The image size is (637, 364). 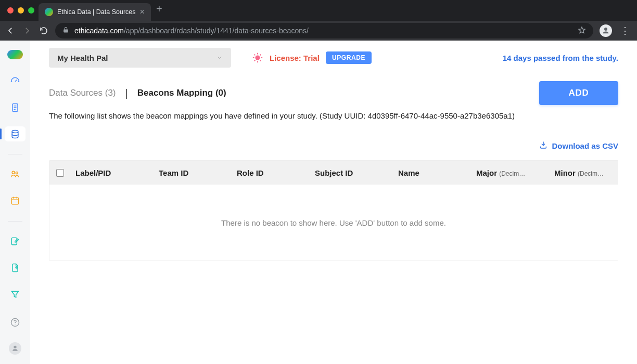 What do you see at coordinates (31, 10) in the screenshot?
I see `maximize-window-icon` at bounding box center [31, 10].